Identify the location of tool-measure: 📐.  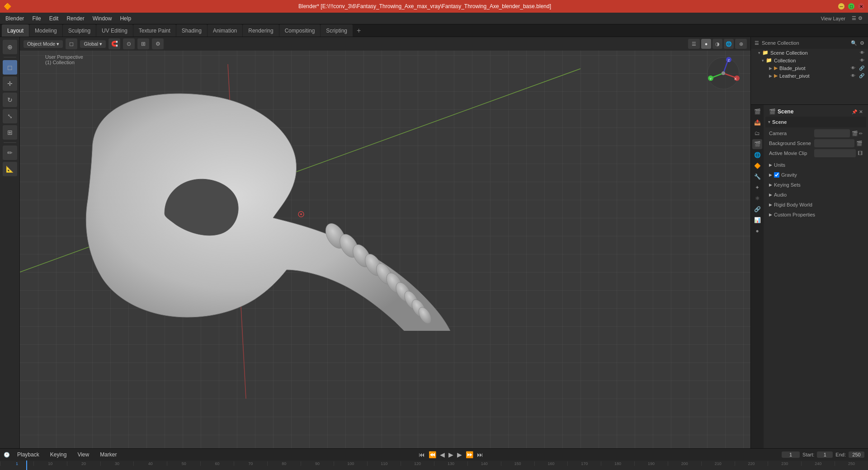
(10, 169).